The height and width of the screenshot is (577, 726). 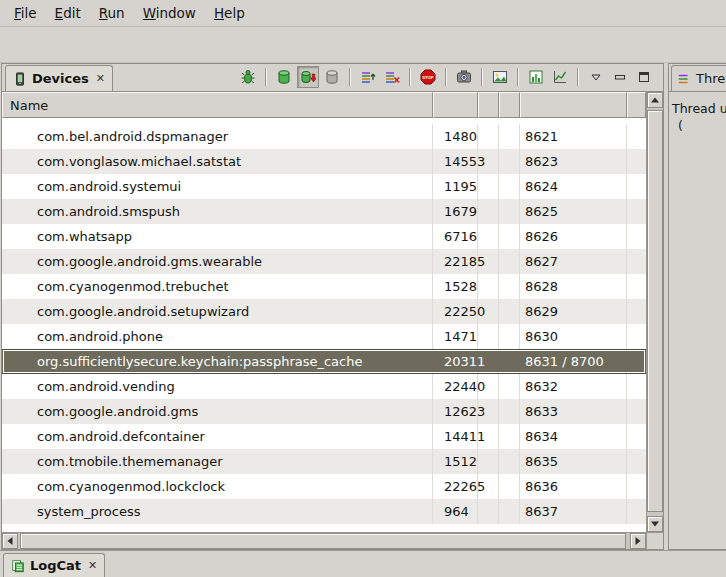 I want to click on debug-process-icon, so click(x=248, y=77).